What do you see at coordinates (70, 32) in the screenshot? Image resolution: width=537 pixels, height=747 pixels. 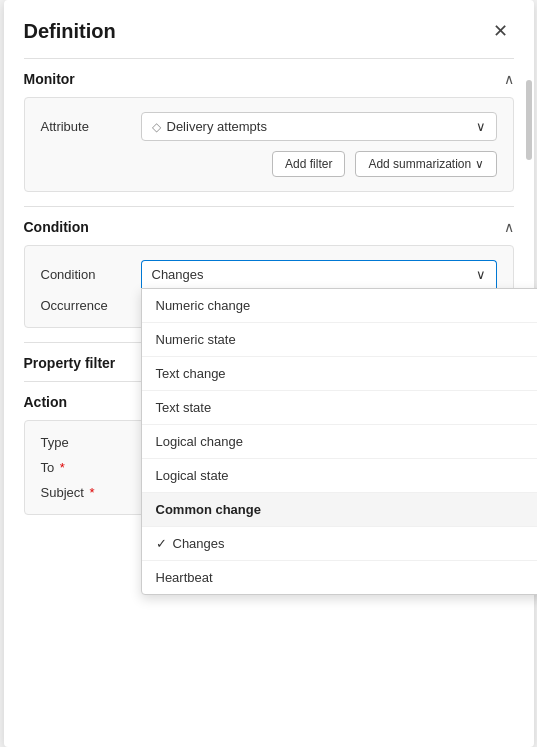 I see `panel-title: Definition` at bounding box center [70, 32].